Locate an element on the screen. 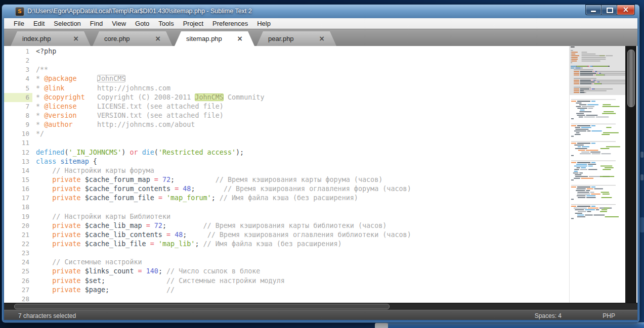 The width and height of the screenshot is (644, 328). code-line: 17 private $cache_forum_file = 'map_foru… is located at coordinates (286, 198).